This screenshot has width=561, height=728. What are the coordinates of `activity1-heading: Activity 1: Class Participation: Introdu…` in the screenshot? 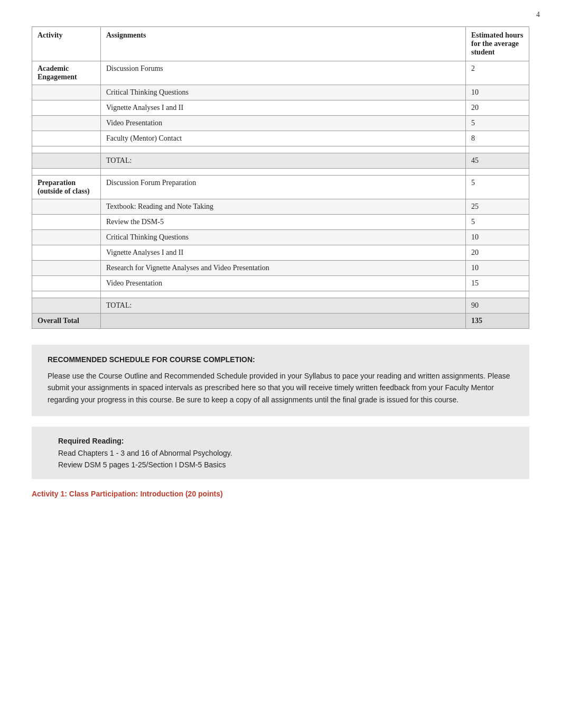 It's located at (280, 494).